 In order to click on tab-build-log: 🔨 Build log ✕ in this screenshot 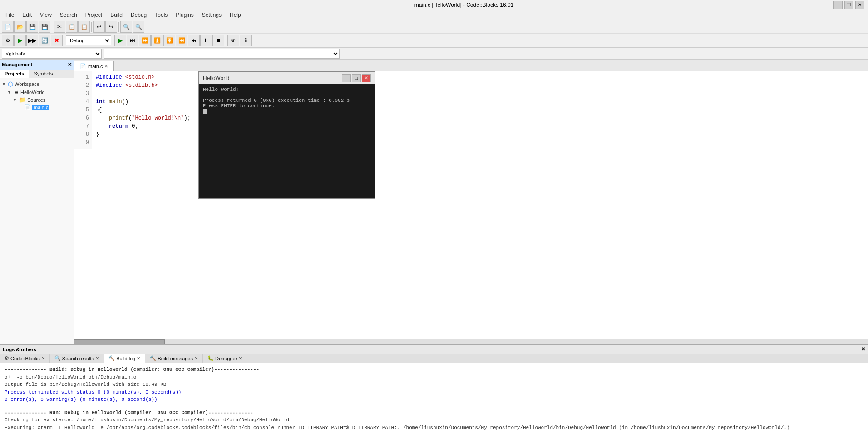, I will do `click(124, 358)`.